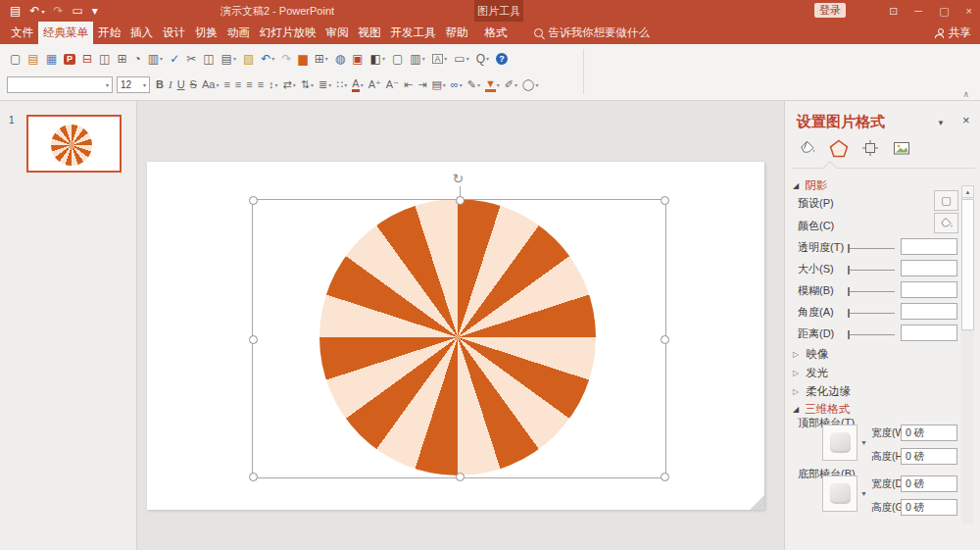  What do you see at coordinates (929, 508) in the screenshot?
I see `bottom-bevel-height-input: 0 磅` at bounding box center [929, 508].